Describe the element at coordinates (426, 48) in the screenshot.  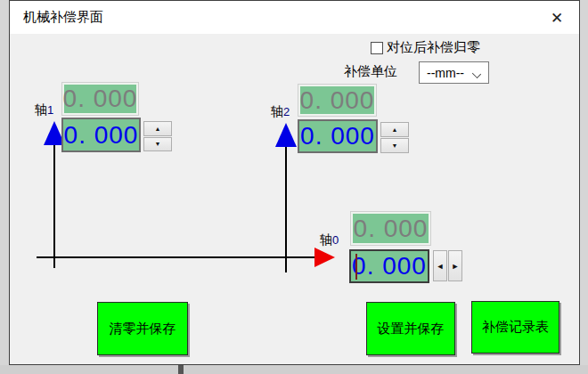
I see `zero-after-align-option: 对位后补偿归零` at that location.